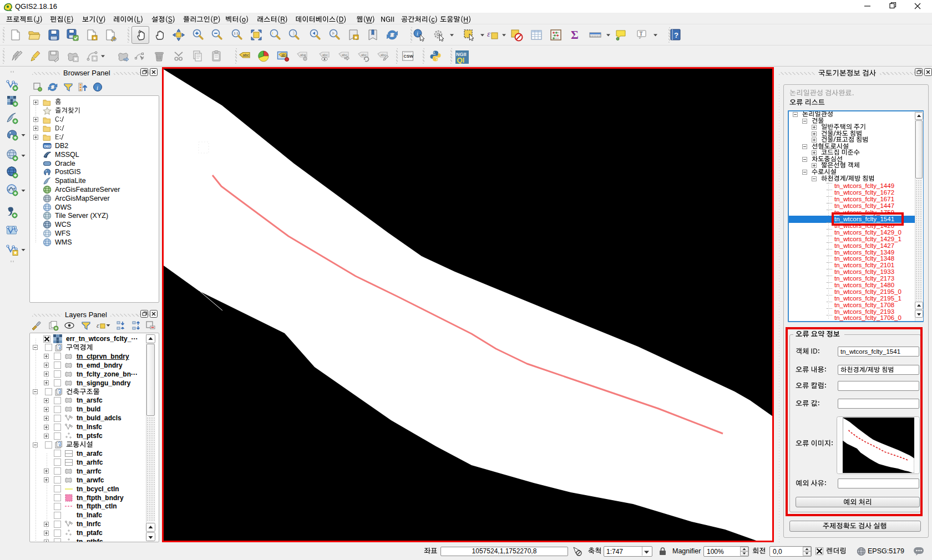  What do you see at coordinates (283, 55) in the screenshot?
I see `svg-text: ab` at bounding box center [283, 55].